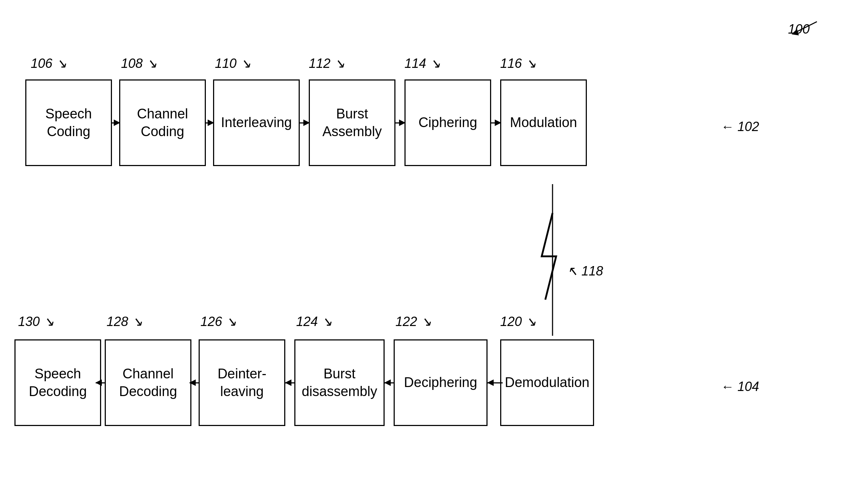  I want to click on ref-114: 114 ↘, so click(423, 64).